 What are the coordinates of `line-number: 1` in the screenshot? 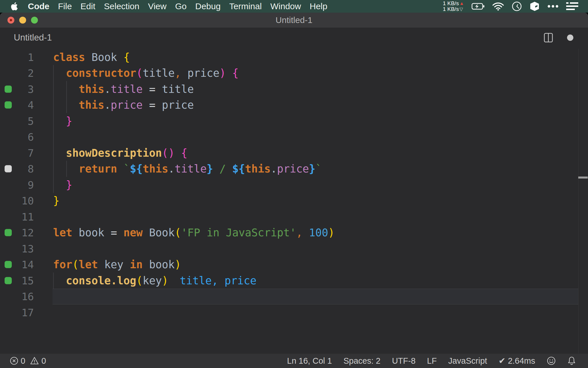 It's located at (17, 57).